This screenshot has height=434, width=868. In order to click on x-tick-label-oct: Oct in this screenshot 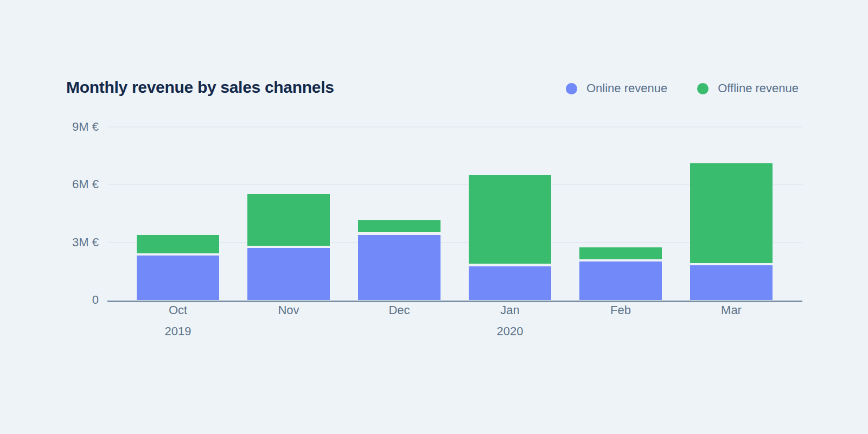, I will do `click(178, 310)`.